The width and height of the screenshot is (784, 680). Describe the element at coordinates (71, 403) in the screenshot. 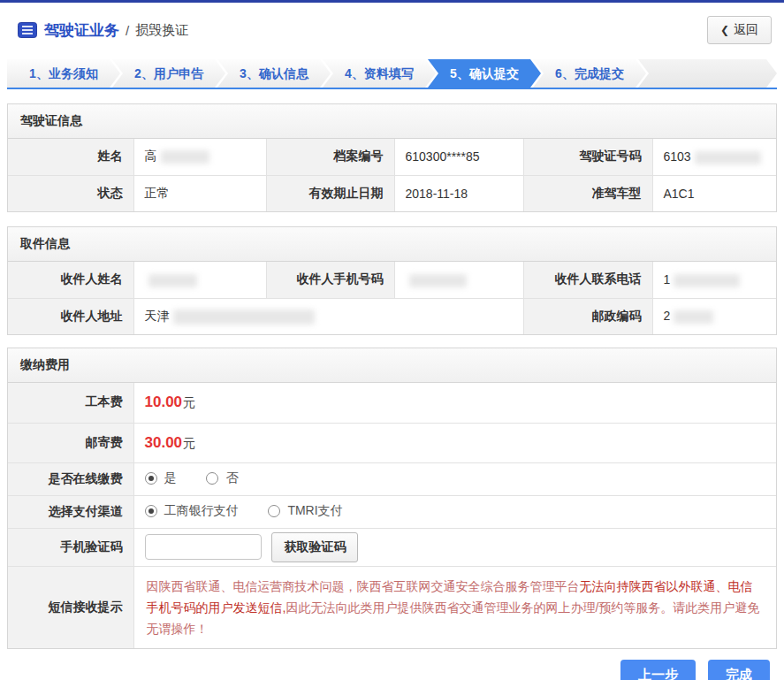

I see `field-label: 工本费` at that location.